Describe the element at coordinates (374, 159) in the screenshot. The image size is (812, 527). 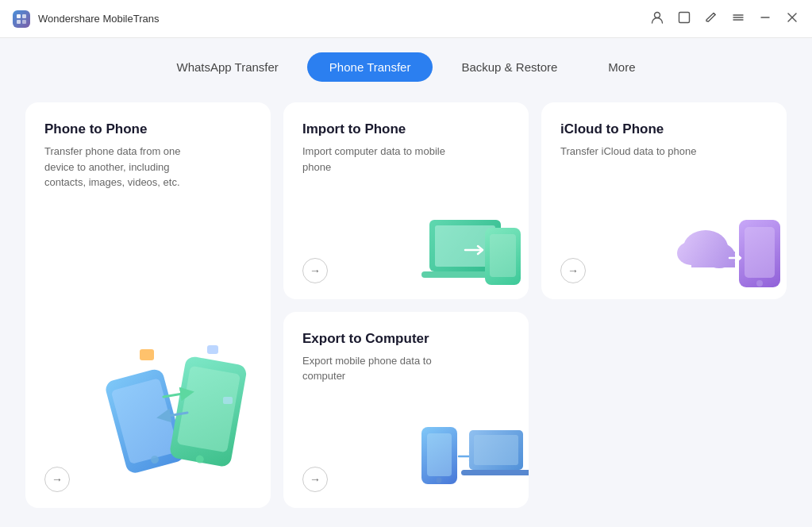
I see `card-import-desc: Import computer data to mobile phone` at that location.